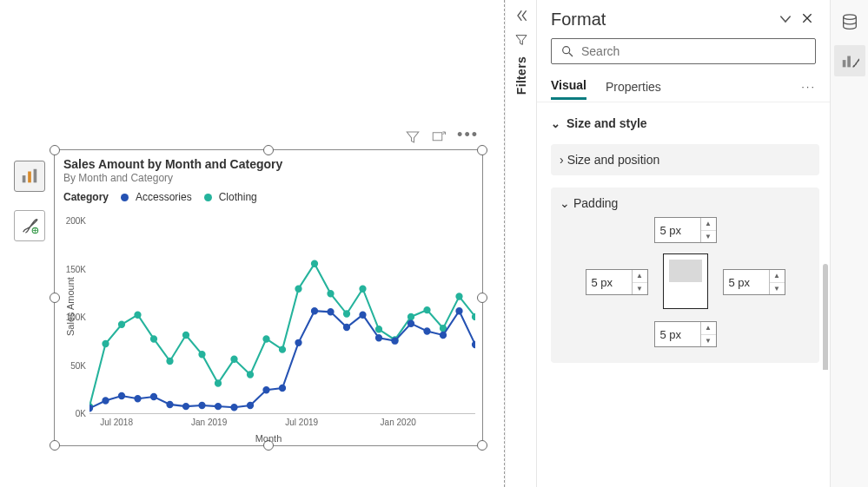  I want to click on format-search-input, so click(693, 51).